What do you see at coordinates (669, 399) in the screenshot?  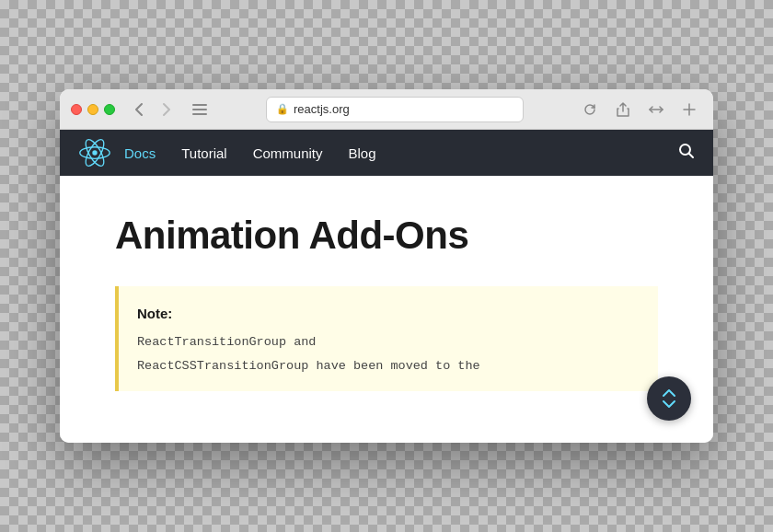 I see `scroll-widget` at bounding box center [669, 399].